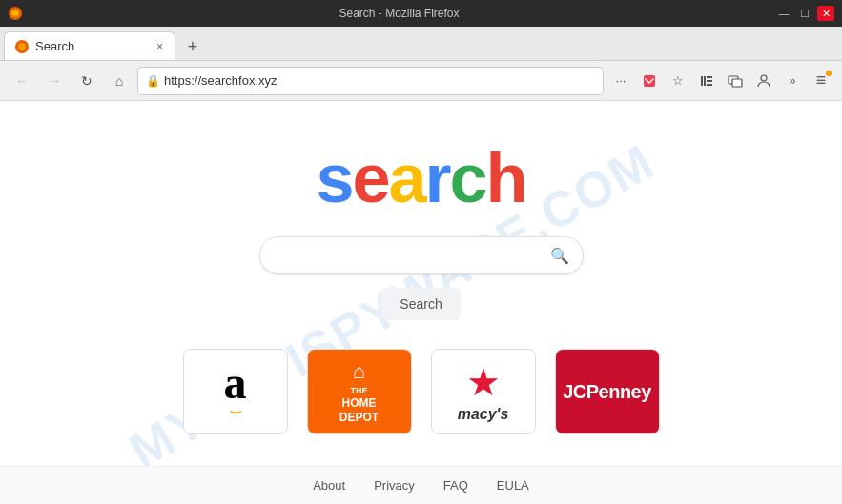 The image size is (842, 504). I want to click on homedepot-text-depot: DEPOT, so click(359, 417).